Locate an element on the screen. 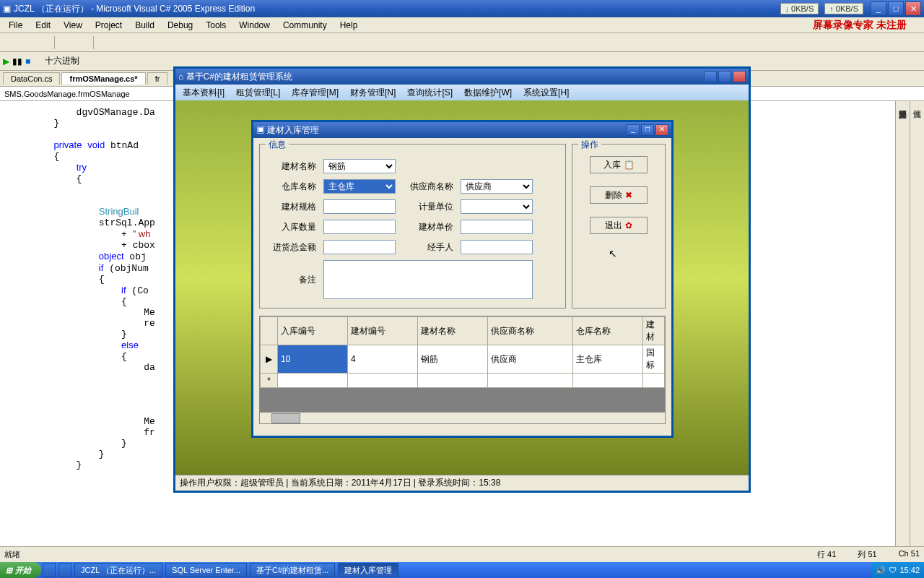  task-item-rentalapp: 基于C#的建材租赁... is located at coordinates (292, 570).